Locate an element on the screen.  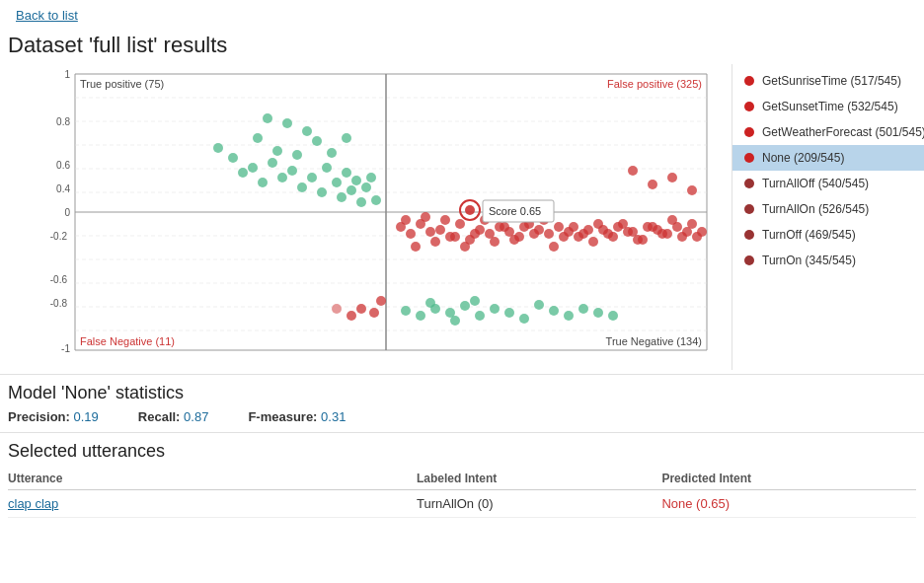
stats-section: Model 'None' statistics Precision: 0.19 … is located at coordinates (462, 401).